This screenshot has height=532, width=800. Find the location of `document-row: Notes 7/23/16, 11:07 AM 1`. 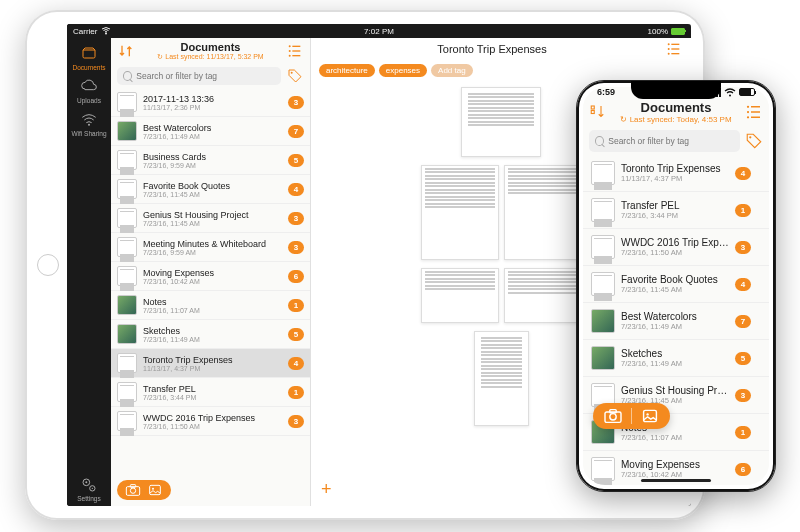

document-row: Notes 7/23/16, 11:07 AM 1 is located at coordinates (210, 306).